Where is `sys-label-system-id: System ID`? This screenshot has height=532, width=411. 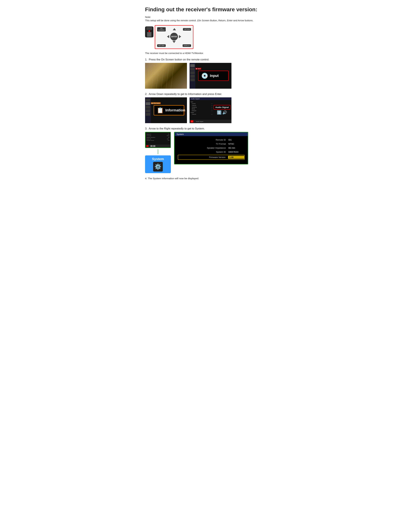
sys-label-system-id: System ID is located at coordinates (203, 152).